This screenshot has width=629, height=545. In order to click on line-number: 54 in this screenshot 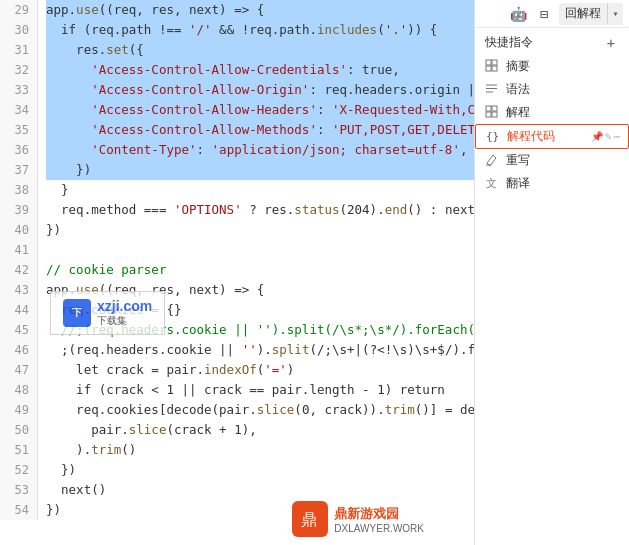, I will do `click(18, 510)`.